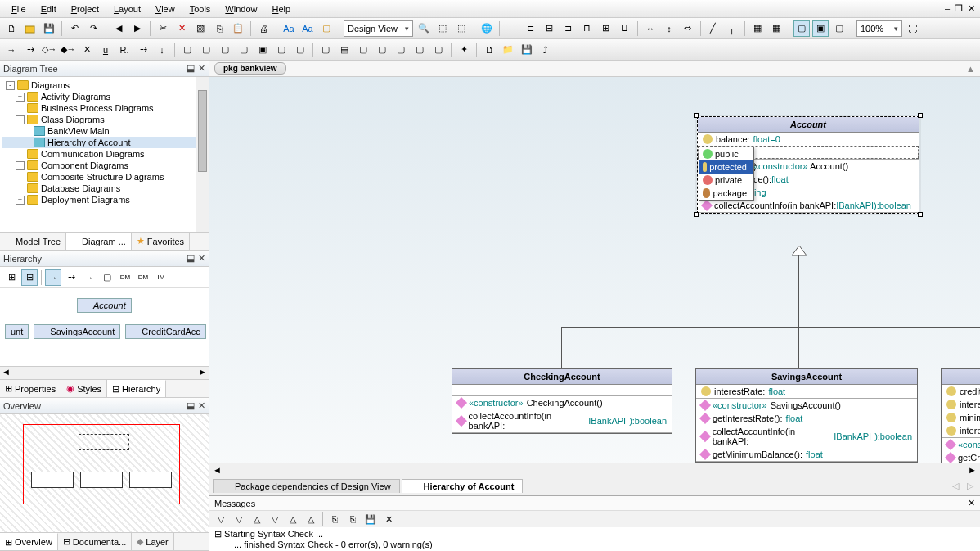  What do you see at coordinates (153, 542) in the screenshot?
I see `tab-layer: ◆Layer` at bounding box center [153, 542].